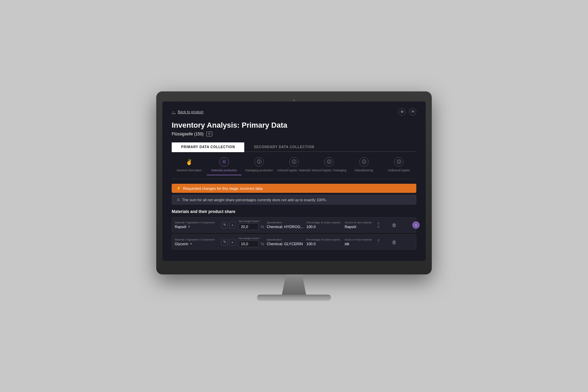  I want to click on src-field-glycerin: Source of raw material idk, so click(360, 242).